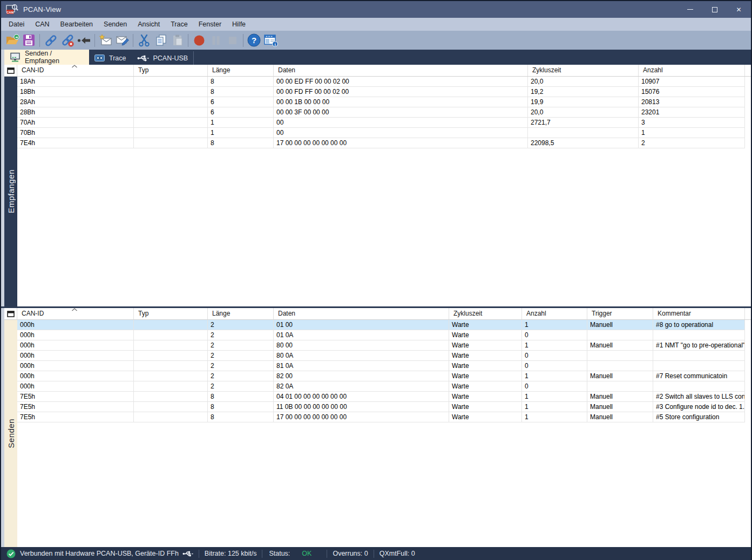 The height and width of the screenshot is (560, 752). I want to click on menu-fenster: Fenster, so click(210, 24).